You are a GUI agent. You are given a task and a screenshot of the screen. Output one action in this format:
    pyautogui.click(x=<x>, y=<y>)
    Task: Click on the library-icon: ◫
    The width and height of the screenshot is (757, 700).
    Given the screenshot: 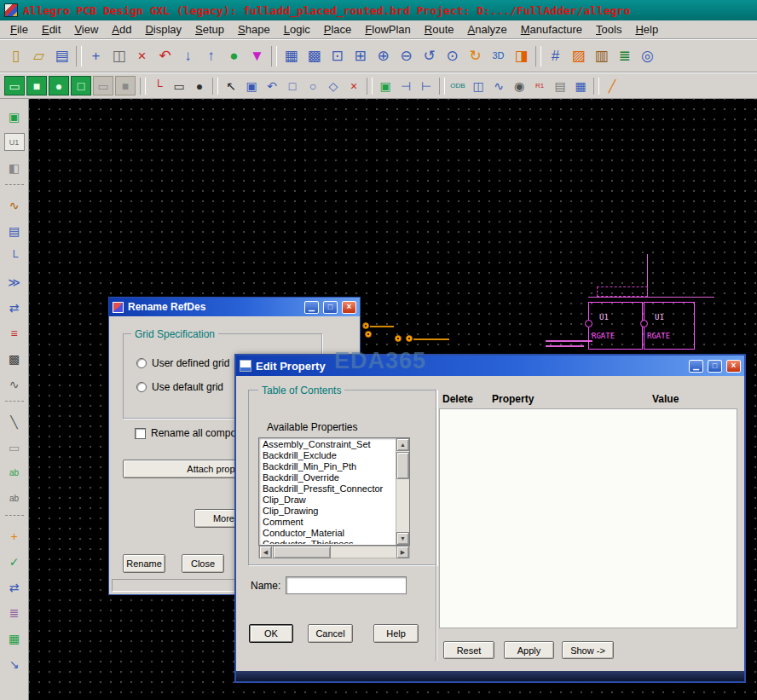 What is the action you would take?
    pyautogui.click(x=478, y=85)
    